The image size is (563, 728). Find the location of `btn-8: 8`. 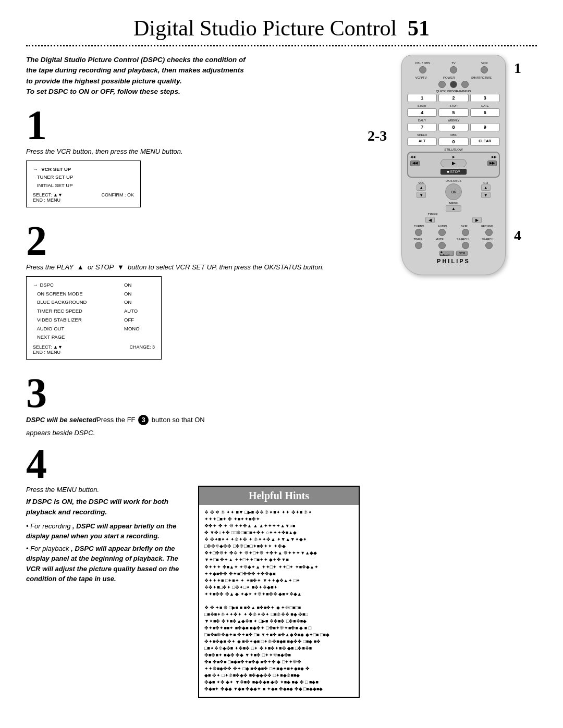

btn-8: 8 is located at coordinates (454, 127).